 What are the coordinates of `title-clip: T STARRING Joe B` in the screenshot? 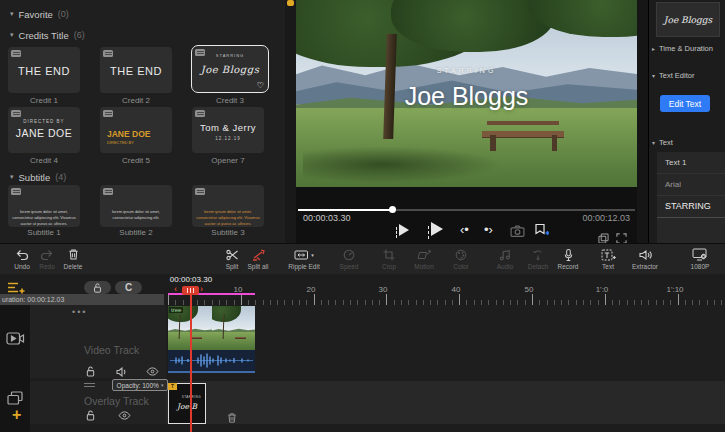 It's located at (187, 404).